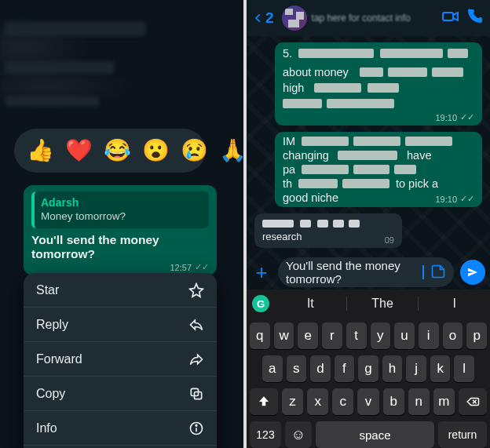 This screenshot has width=490, height=448. I want to click on key-h: h, so click(393, 369).